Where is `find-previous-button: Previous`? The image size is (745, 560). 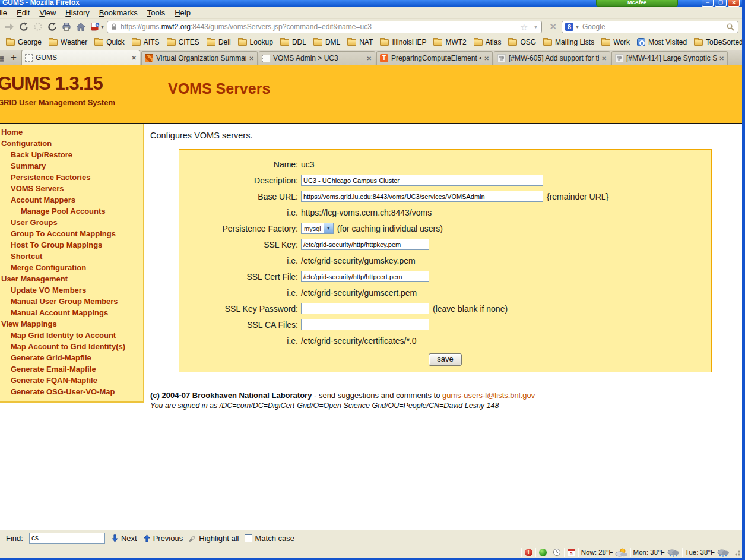 find-previous-button: Previous is located at coordinates (163, 538).